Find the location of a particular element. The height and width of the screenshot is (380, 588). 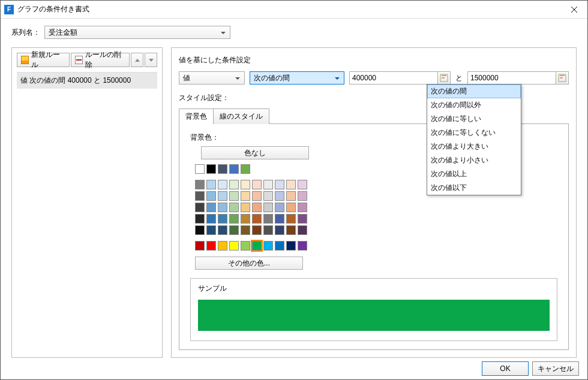

value1-bind-button is located at coordinates (444, 78).